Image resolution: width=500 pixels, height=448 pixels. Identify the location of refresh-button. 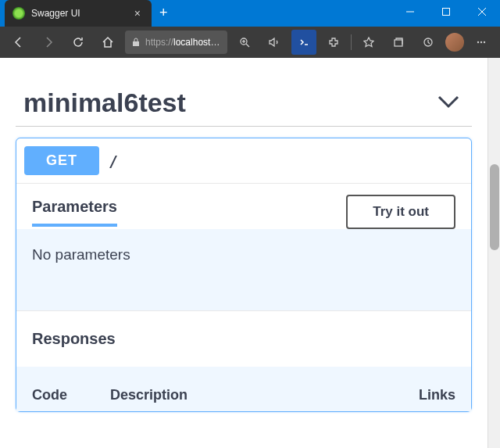
(78, 42).